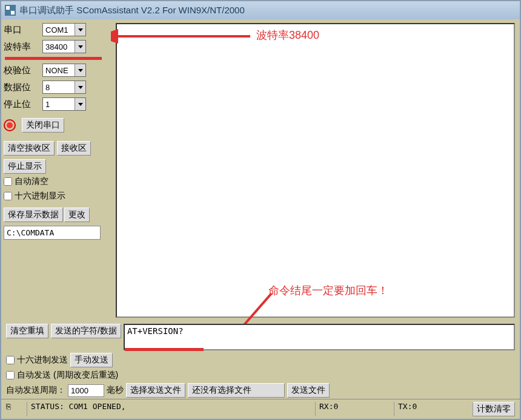 This screenshot has height=420, width=521. Describe the element at coordinates (427, 409) in the screenshot. I see `status-tx: TX:0` at that location.